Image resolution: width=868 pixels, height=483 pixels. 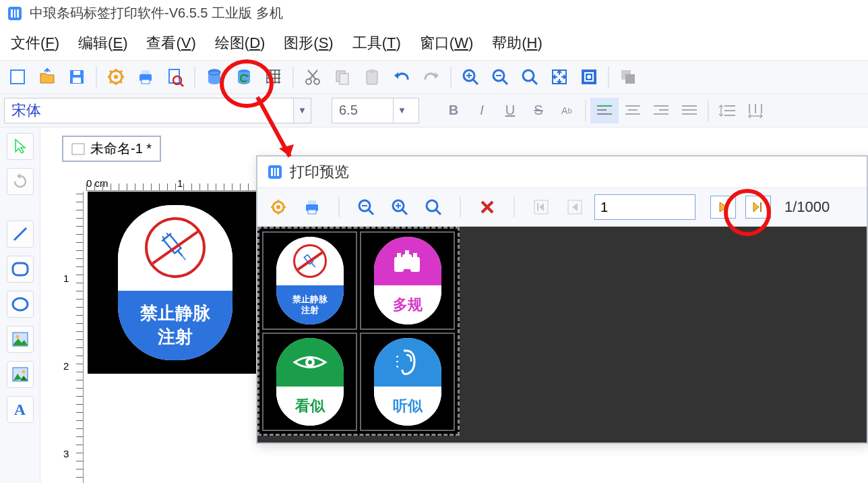 What do you see at coordinates (15, 13) in the screenshot?
I see `app-icon` at bounding box center [15, 13].